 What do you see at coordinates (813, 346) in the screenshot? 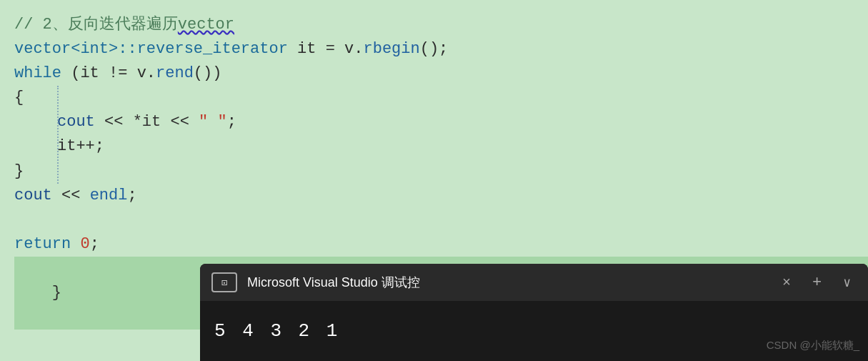
I see `csdn-watermark: CSDN @小能软糖_` at bounding box center [813, 346].